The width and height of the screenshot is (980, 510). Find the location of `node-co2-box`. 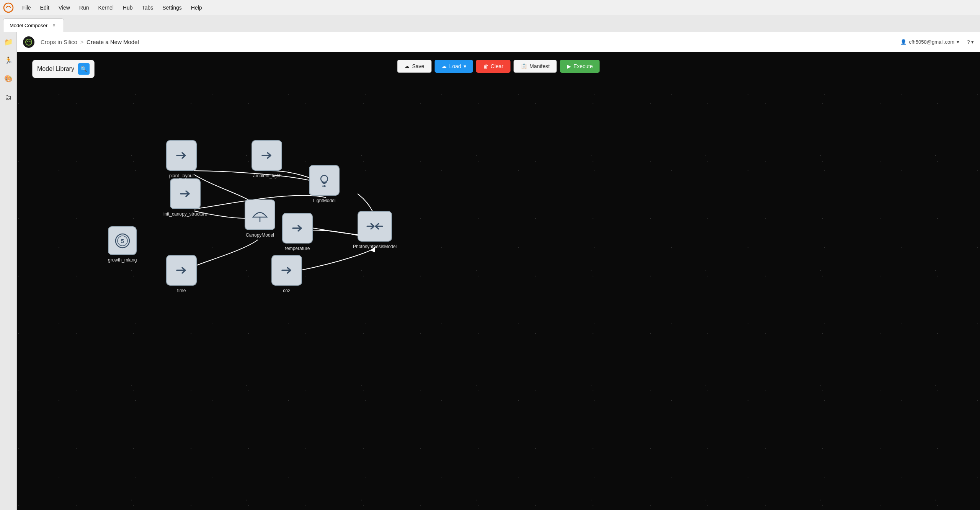

node-co2-box is located at coordinates (287, 270).